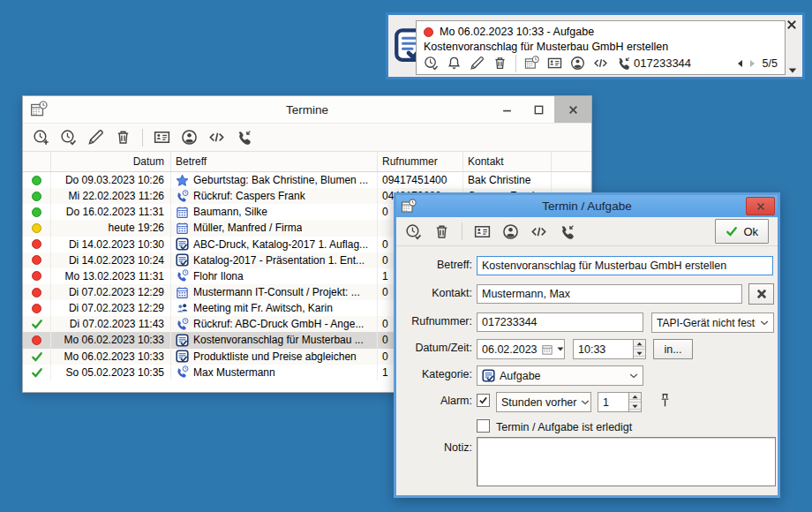  Describe the element at coordinates (635, 403) in the screenshot. I see `alarm-spin-buttons` at that location.